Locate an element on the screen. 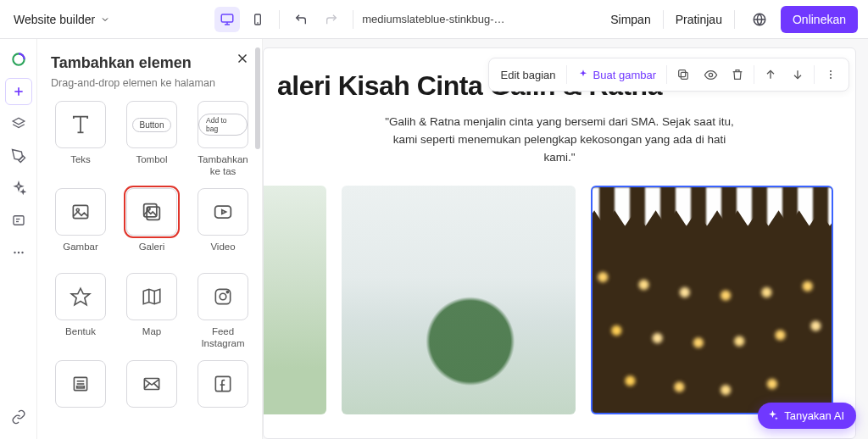  top-left: Website builder is located at coordinates (60, 19).